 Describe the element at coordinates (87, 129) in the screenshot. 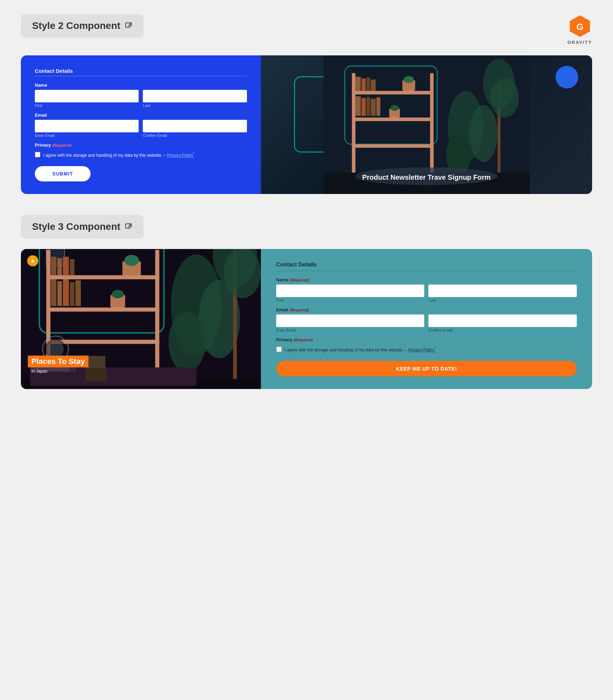

I see `style2-enter-email-wrap: Enter Email` at that location.